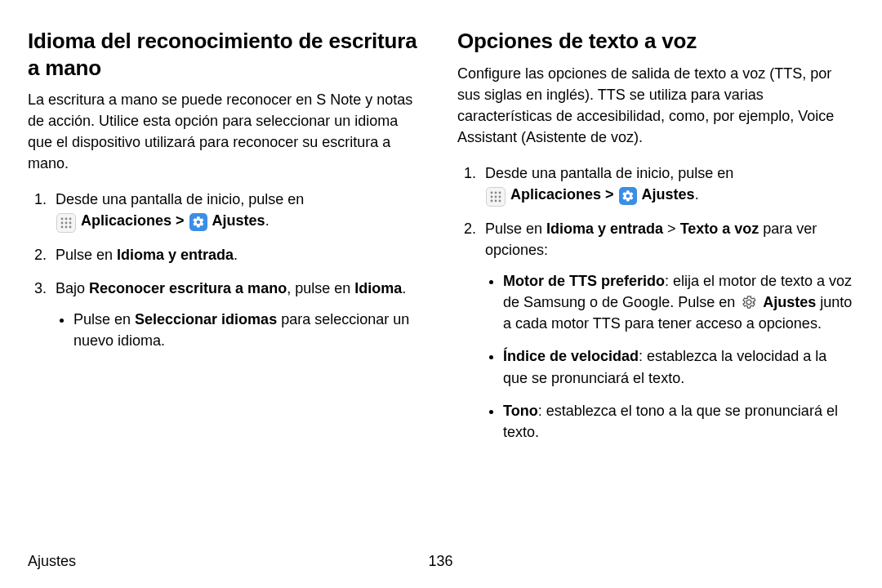 The width and height of the screenshot is (882, 588). I want to click on right-bullet-1: Motor de TTS preferido: elija el motor d…, so click(679, 302).